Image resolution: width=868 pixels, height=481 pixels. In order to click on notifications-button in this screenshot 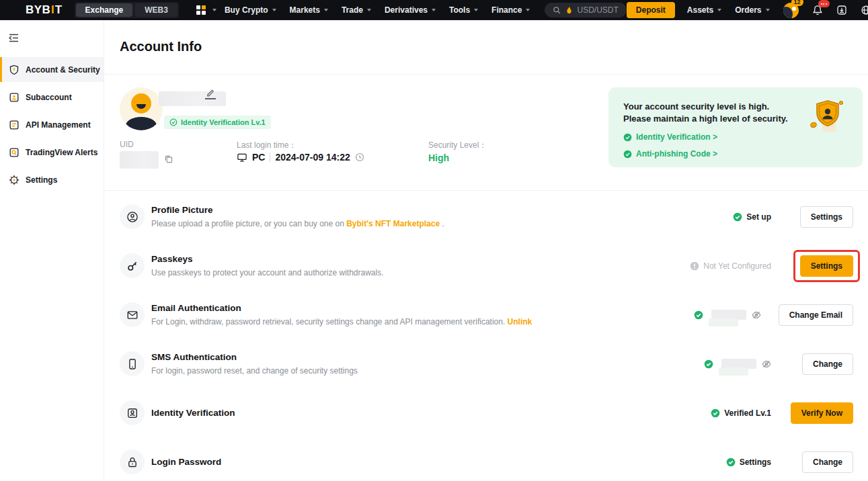, I will do `click(818, 10)`.